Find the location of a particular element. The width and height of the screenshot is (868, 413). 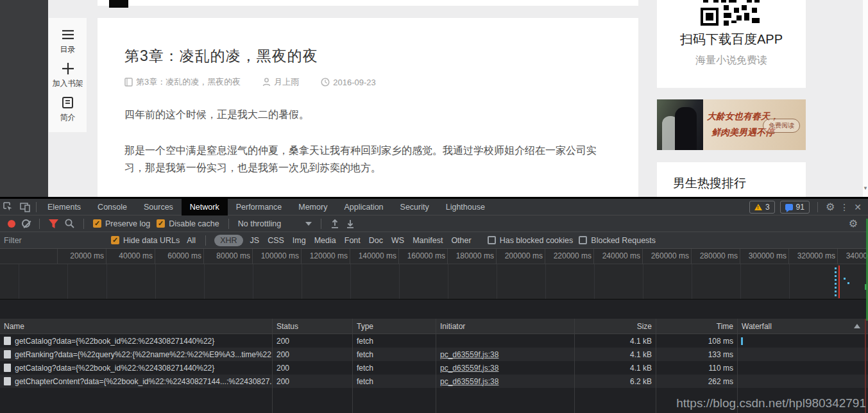

column-header-size: Size is located at coordinates (616, 326).